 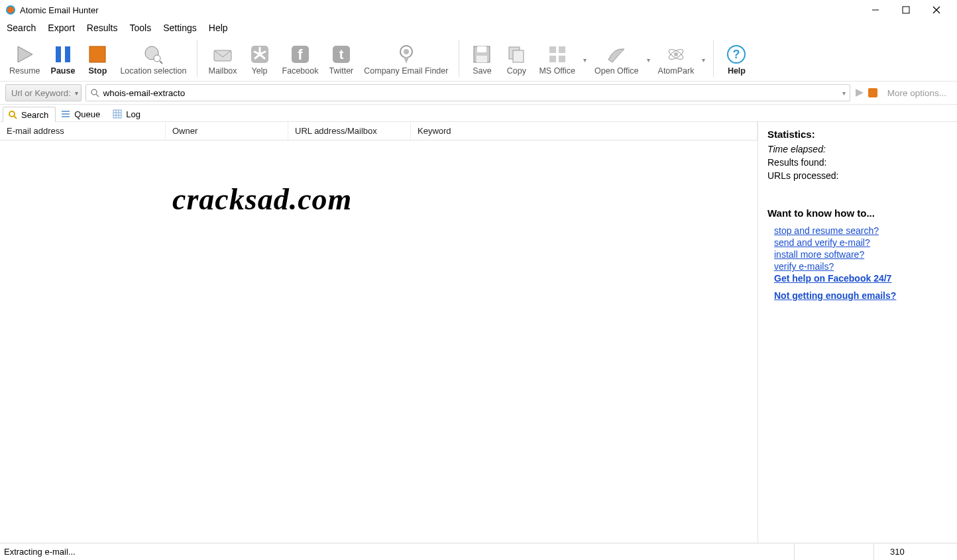 What do you see at coordinates (557, 54) in the screenshot?
I see `msoffice-icon` at bounding box center [557, 54].